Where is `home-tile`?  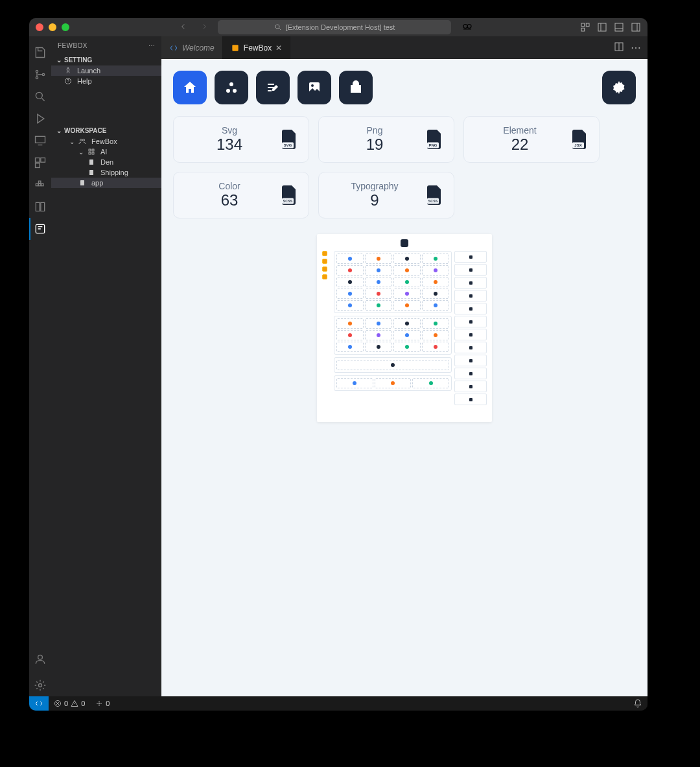
home-tile is located at coordinates (190, 88).